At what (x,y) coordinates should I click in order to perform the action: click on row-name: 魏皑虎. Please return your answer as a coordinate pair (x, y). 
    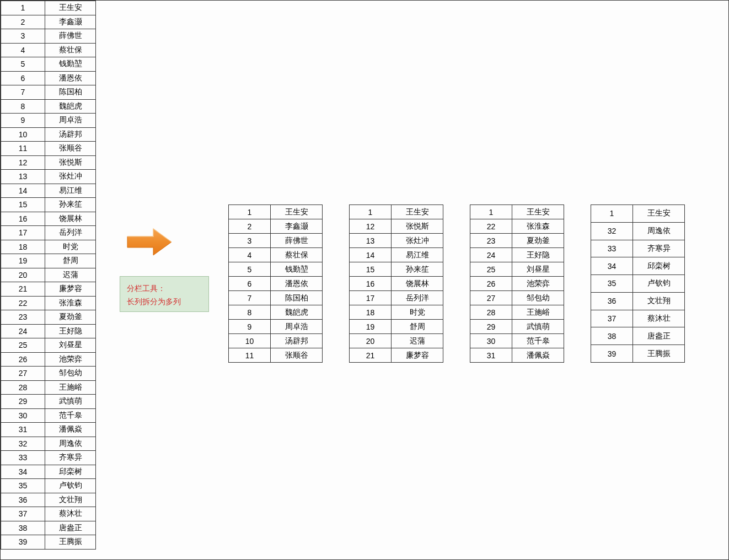
    Looking at the image, I should click on (71, 106).